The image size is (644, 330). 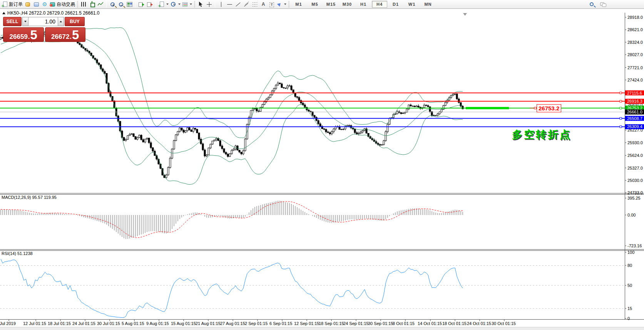 What do you see at coordinates (282, 4) in the screenshot?
I see `arrows-tool-button` at bounding box center [282, 4].